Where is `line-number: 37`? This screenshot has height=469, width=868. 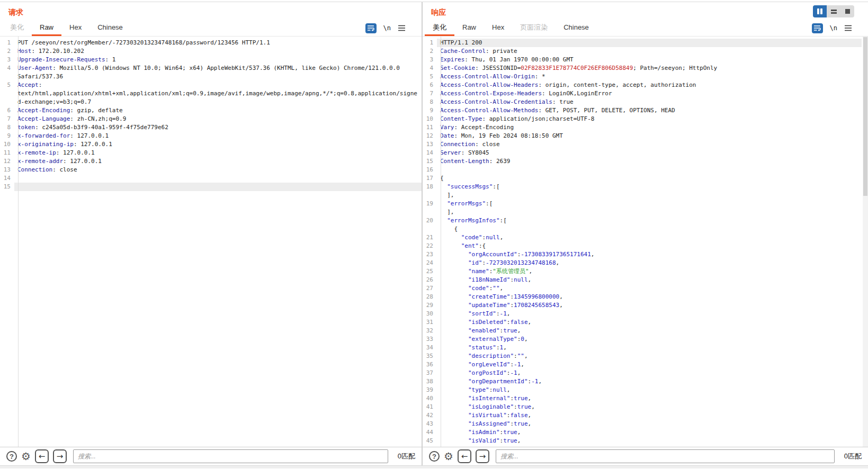 line-number: 37 is located at coordinates (430, 373).